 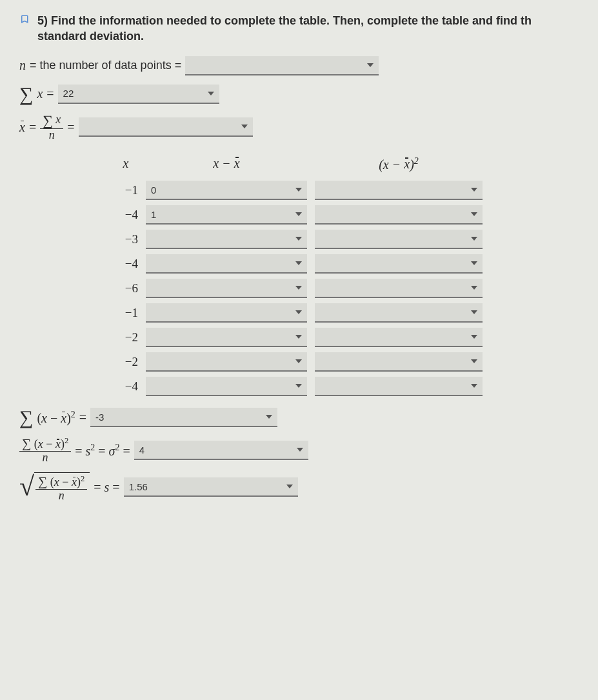 What do you see at coordinates (399, 166) in the screenshot?
I see `col-xmx2-header: (x − x)2` at bounding box center [399, 166].